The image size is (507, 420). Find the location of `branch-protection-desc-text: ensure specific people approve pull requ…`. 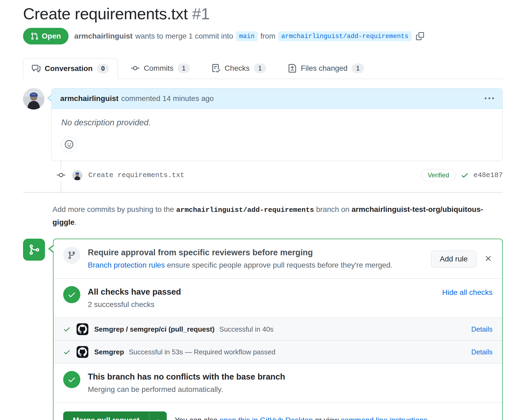

branch-protection-desc-text: ensure specific people approve pull requ… is located at coordinates (280, 265).